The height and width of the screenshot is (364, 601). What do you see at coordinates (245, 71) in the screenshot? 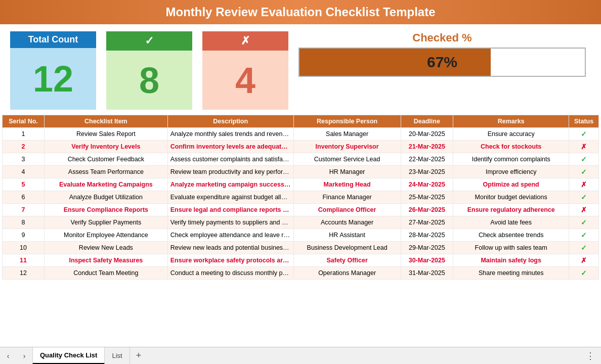
I see `unchecked-count-box: ✗ 4` at bounding box center [245, 71].